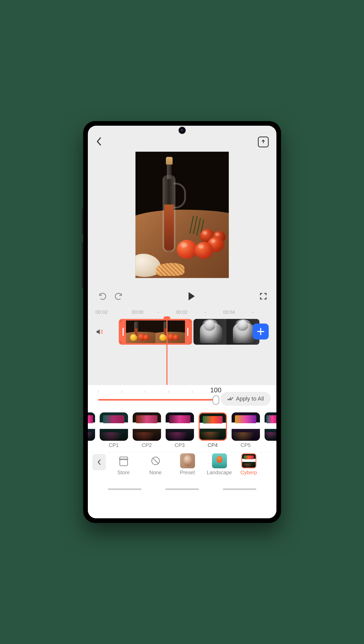 The height and width of the screenshot is (644, 364). What do you see at coordinates (182, 296) in the screenshot?
I see `playback-controls` at bounding box center [182, 296].